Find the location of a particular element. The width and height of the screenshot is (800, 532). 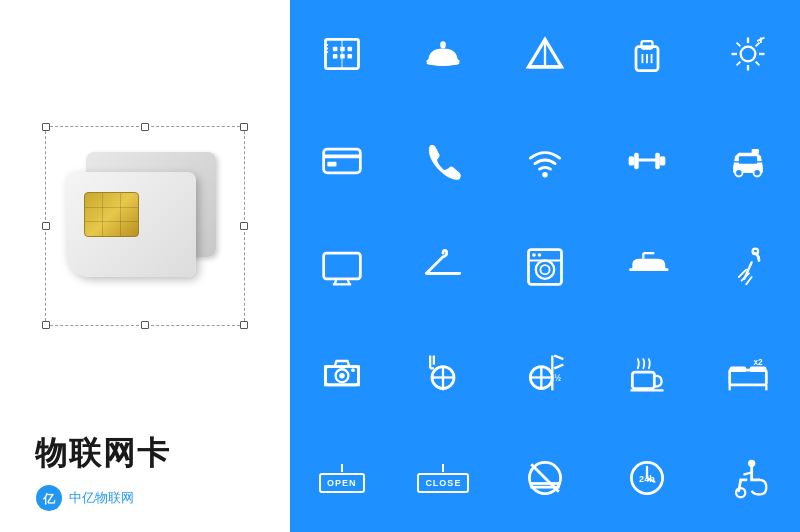

handle-mr is located at coordinates (244, 226).